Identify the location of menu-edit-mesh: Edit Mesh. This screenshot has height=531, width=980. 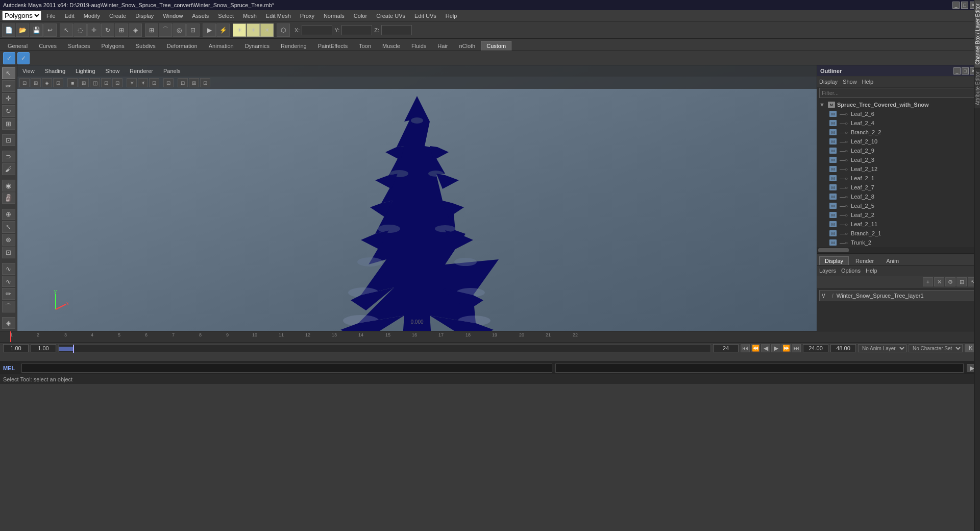
(279, 16).